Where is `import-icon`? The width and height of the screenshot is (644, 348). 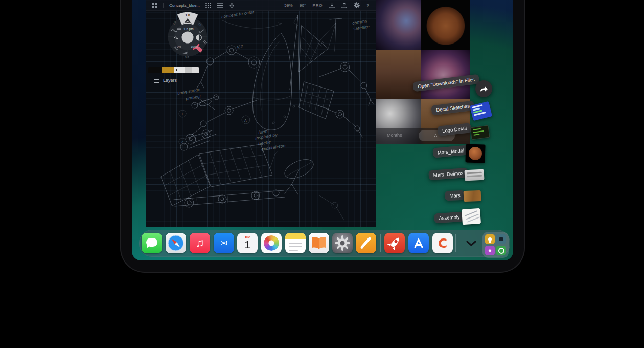
import-icon is located at coordinates (332, 5).